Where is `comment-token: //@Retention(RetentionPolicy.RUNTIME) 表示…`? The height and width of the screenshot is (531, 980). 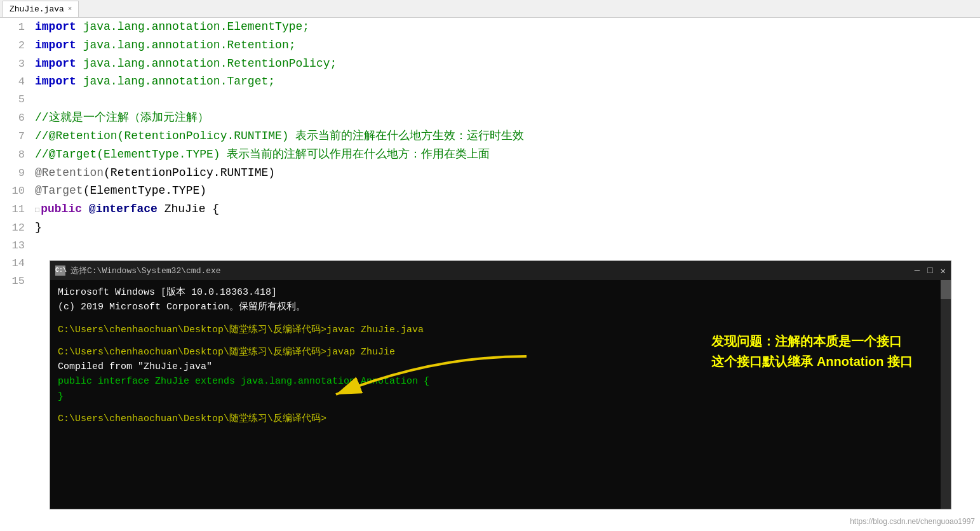 comment-token: //@Retention(RetentionPolicy.RUNTIME) 表示… is located at coordinates (279, 136).